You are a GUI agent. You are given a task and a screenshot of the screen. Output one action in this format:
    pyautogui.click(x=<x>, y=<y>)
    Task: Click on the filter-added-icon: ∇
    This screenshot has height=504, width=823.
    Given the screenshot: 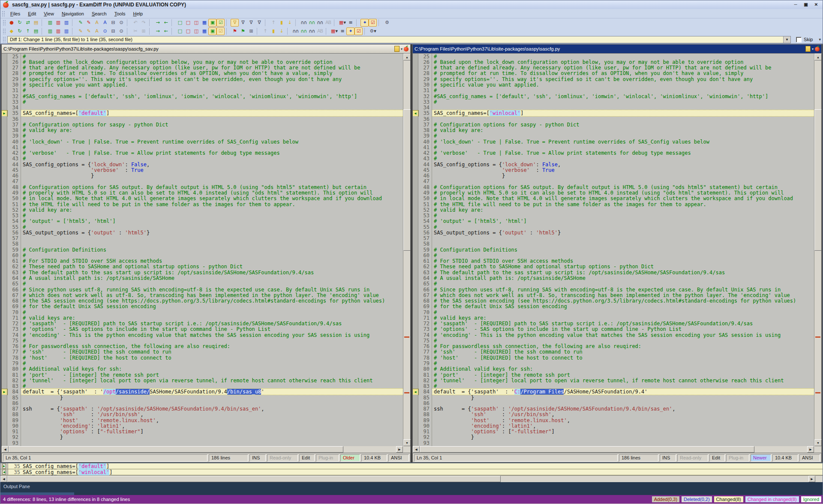 What is the action you would take?
    pyautogui.click(x=243, y=23)
    